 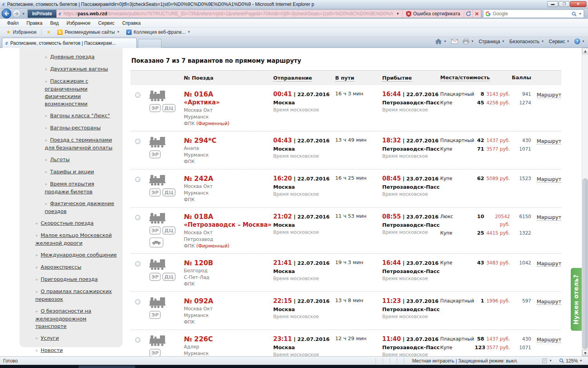 What do you see at coordinates (13, 23) in the screenshot?
I see `menu-item: Файл` at bounding box center [13, 23].